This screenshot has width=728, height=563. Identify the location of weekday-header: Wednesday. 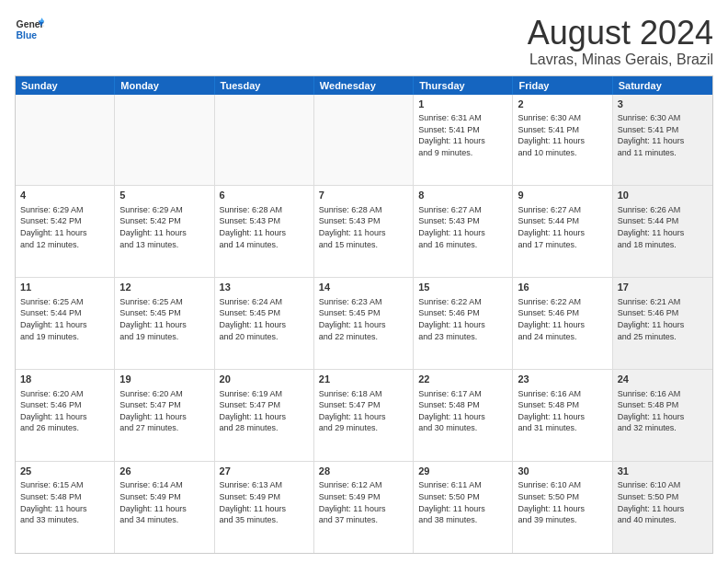
(364, 86).